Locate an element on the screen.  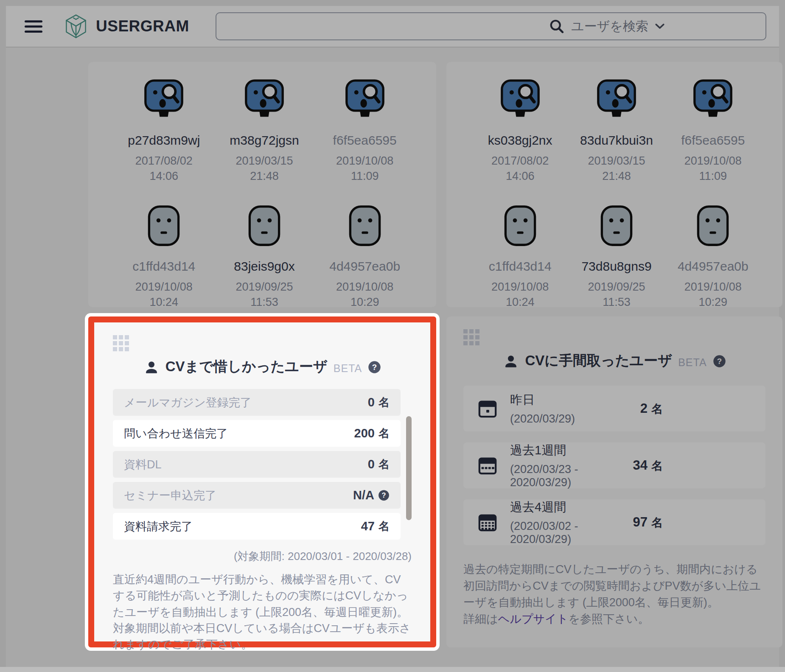
goal-count: N/A? is located at coordinates (371, 496).